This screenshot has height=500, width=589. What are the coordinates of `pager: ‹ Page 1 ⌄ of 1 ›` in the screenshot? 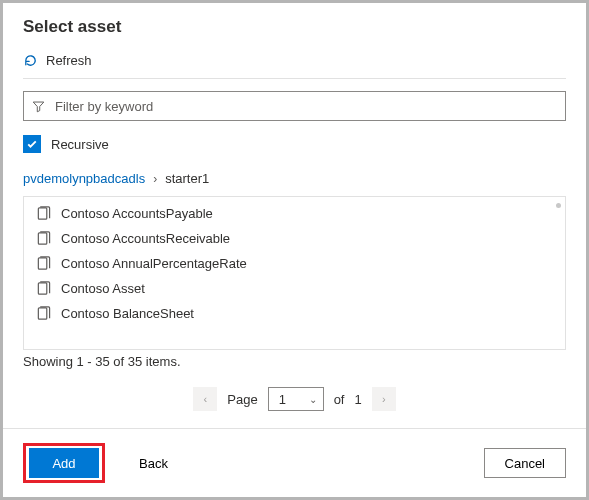 It's located at (294, 399).